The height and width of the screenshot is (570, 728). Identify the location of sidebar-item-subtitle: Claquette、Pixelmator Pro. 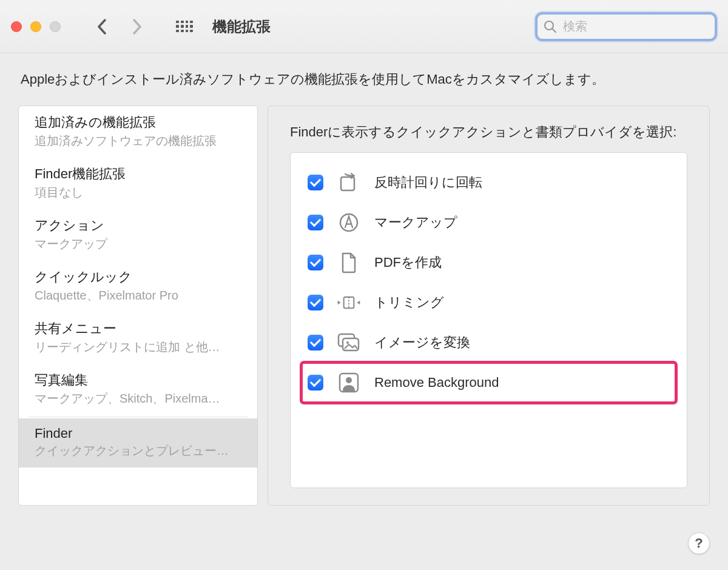
(138, 296).